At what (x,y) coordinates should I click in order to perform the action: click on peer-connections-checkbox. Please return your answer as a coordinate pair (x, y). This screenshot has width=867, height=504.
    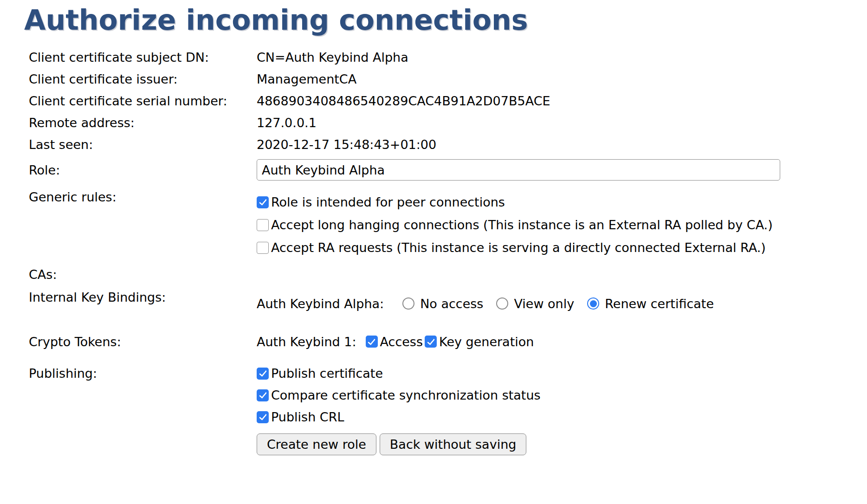
    Looking at the image, I should click on (263, 202).